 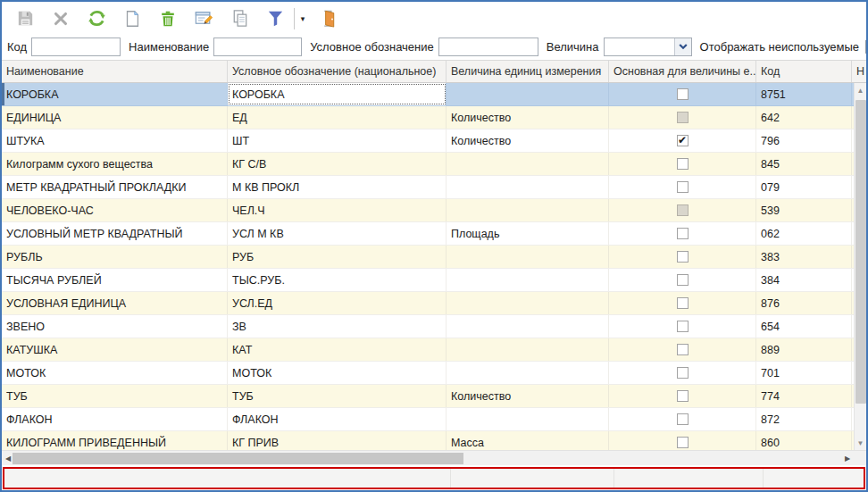 What do you see at coordinates (434, 211) in the screenshot?
I see `table-row: ЧЕЛОВЕКО-ЧАС ЧЕЛ.Ч 539` at bounding box center [434, 211].